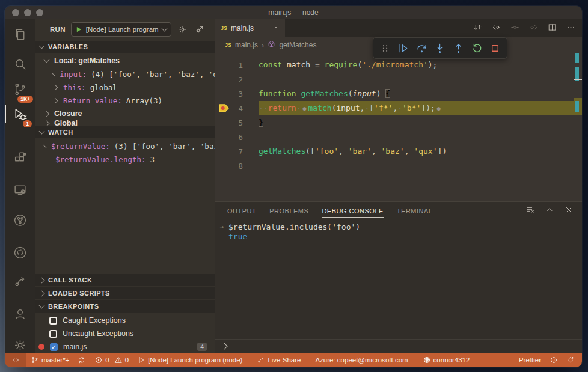  I want to click on close-panel-icon, so click(569, 211).